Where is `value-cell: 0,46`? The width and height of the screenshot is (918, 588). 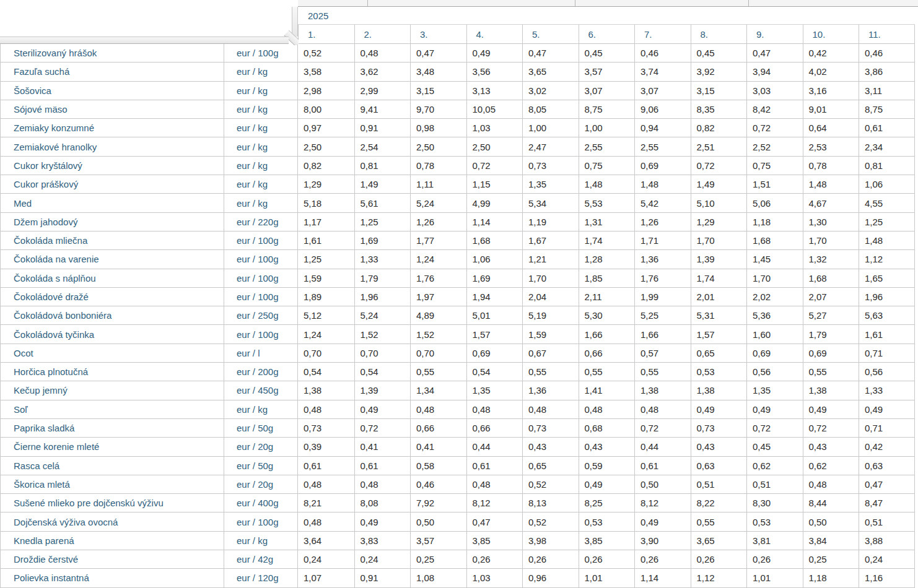 value-cell: 0,46 is located at coordinates (663, 53).